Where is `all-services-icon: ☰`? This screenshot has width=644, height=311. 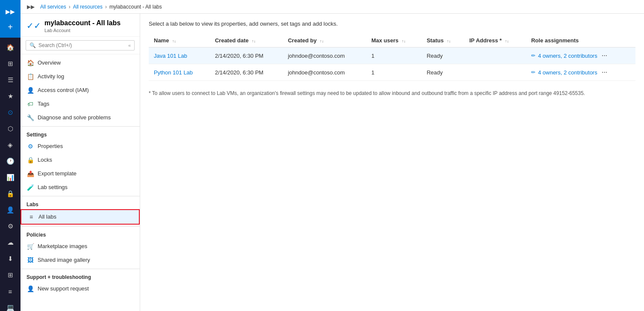 all-services-icon: ☰ is located at coordinates (10, 80).